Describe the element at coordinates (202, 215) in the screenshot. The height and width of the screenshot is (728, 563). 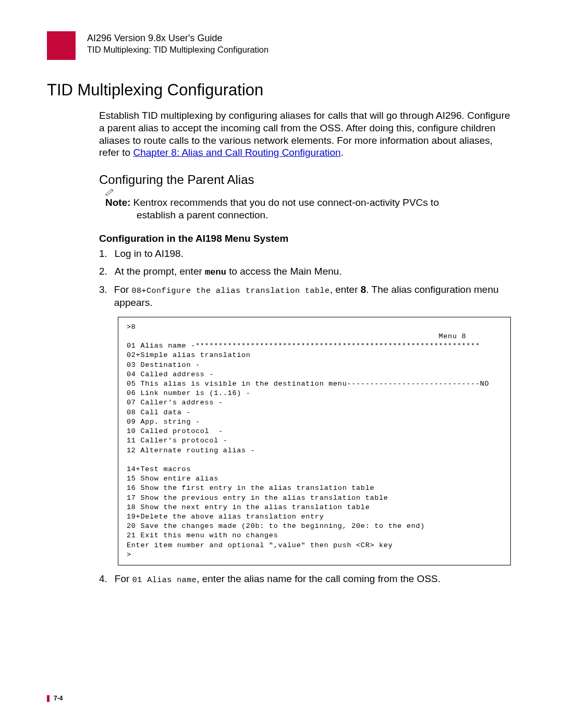
I see `note-text-line2: establish a parent connection.` at that location.